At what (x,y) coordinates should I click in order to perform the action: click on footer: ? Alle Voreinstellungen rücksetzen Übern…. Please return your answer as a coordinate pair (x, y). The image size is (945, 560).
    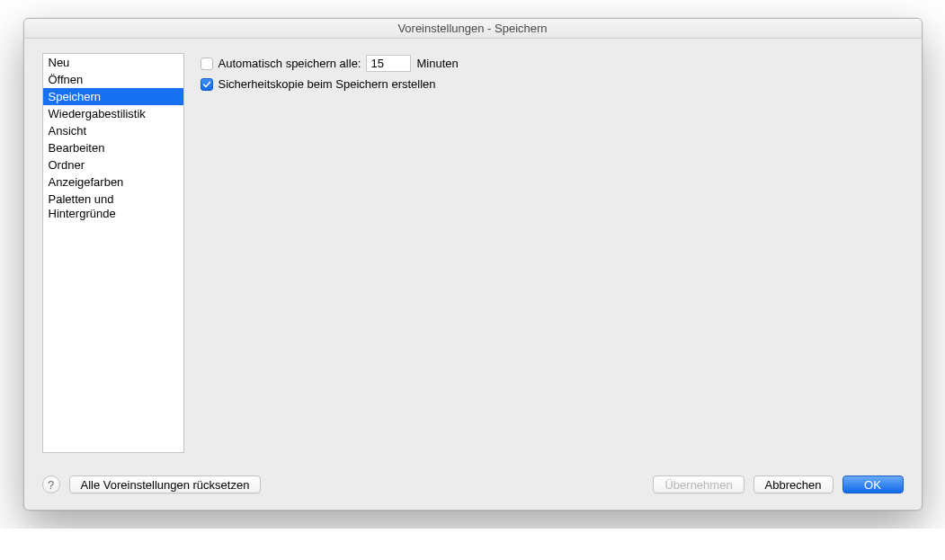
    Looking at the image, I should click on (473, 490).